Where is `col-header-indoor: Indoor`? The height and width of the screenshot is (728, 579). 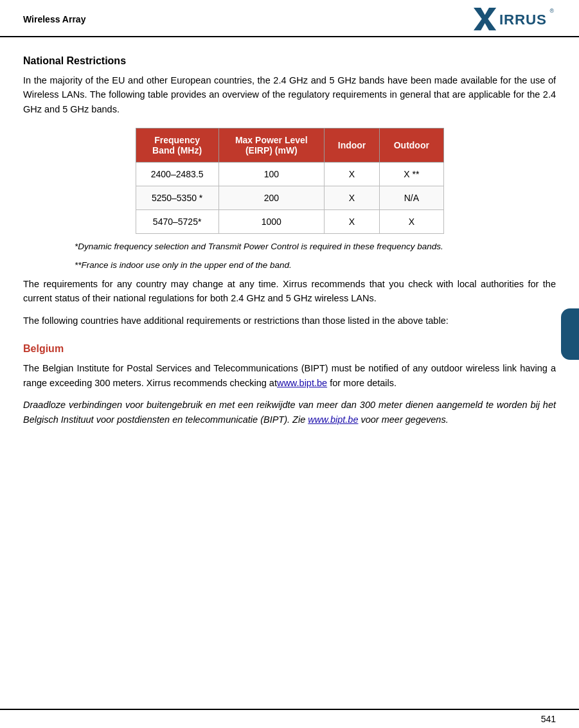
col-header-indoor: Indoor is located at coordinates (352, 145).